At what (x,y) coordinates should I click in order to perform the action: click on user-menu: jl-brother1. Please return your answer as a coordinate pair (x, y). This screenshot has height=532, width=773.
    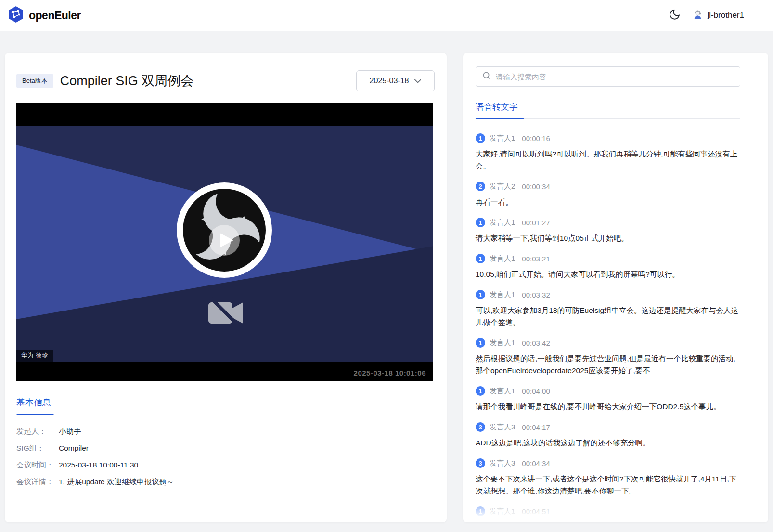
    Looking at the image, I should click on (718, 15).